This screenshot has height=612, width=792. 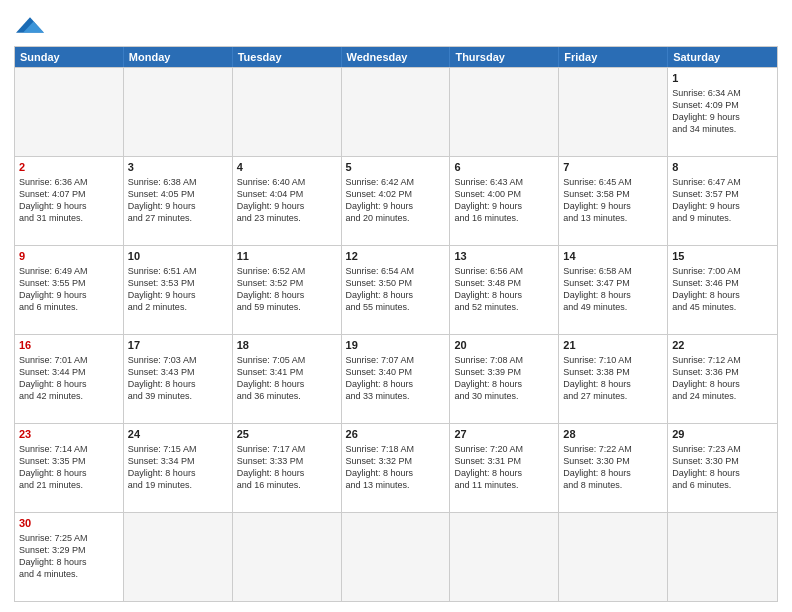 What do you see at coordinates (30, 25) in the screenshot?
I see `logo-icon` at bounding box center [30, 25].